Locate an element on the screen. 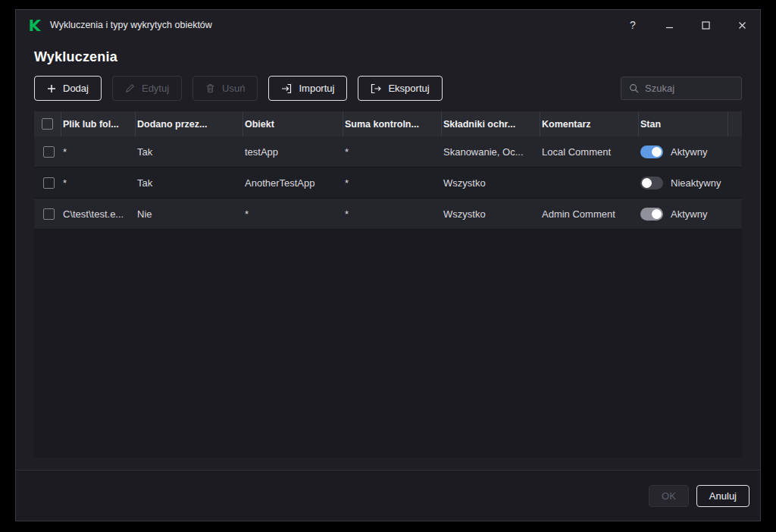 The height and width of the screenshot is (532, 776). window-title: Wykluczenia i typy wykrytych obiektów is located at coordinates (131, 25).